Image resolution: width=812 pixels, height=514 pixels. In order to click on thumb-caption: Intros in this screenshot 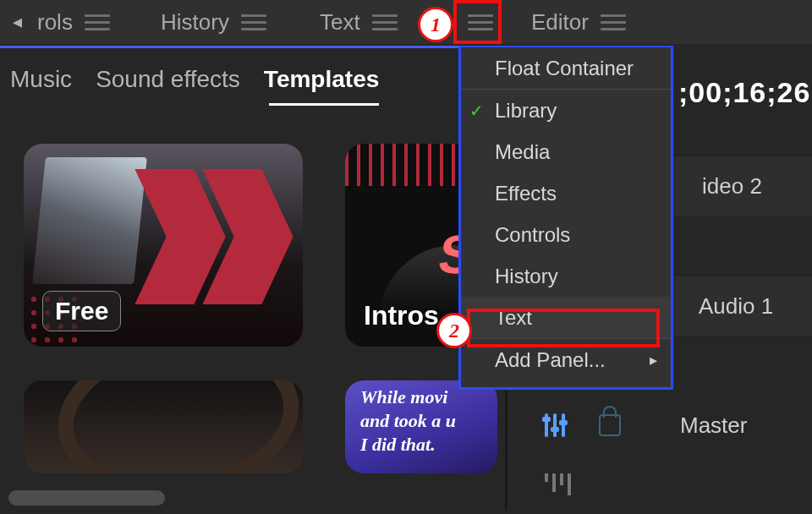, I will do `click(401, 316)`.